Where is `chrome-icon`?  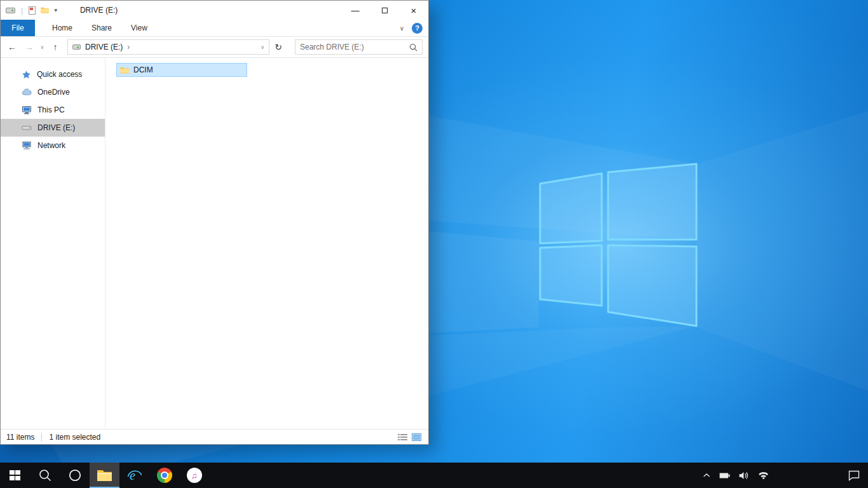
chrome-icon is located at coordinates (165, 475).